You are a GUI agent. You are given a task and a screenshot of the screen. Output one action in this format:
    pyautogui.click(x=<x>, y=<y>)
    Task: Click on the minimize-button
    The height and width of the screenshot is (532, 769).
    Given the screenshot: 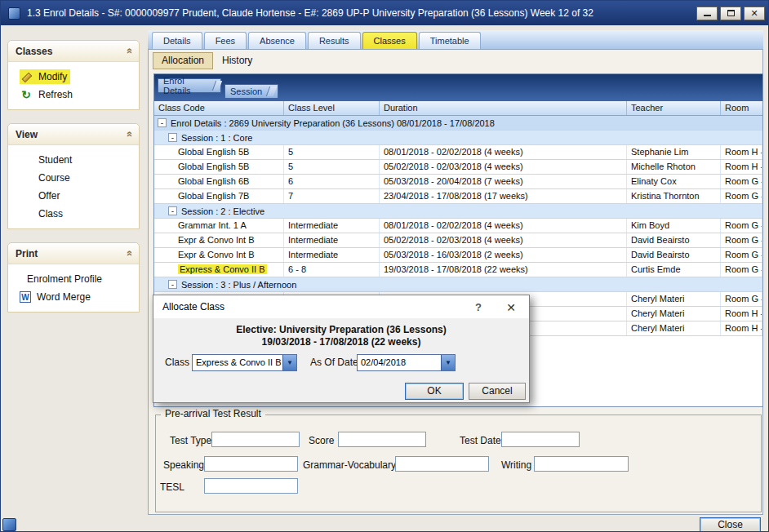 What is the action you would take?
    pyautogui.click(x=707, y=13)
    